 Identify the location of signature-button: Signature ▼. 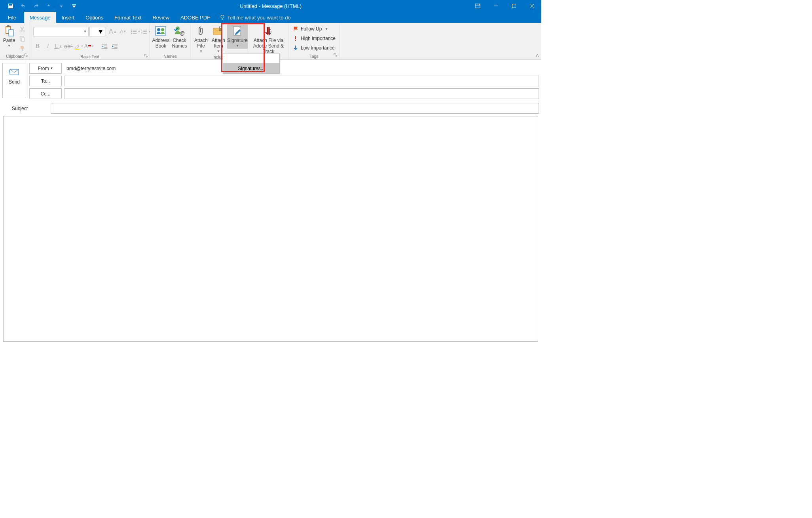
(237, 36).